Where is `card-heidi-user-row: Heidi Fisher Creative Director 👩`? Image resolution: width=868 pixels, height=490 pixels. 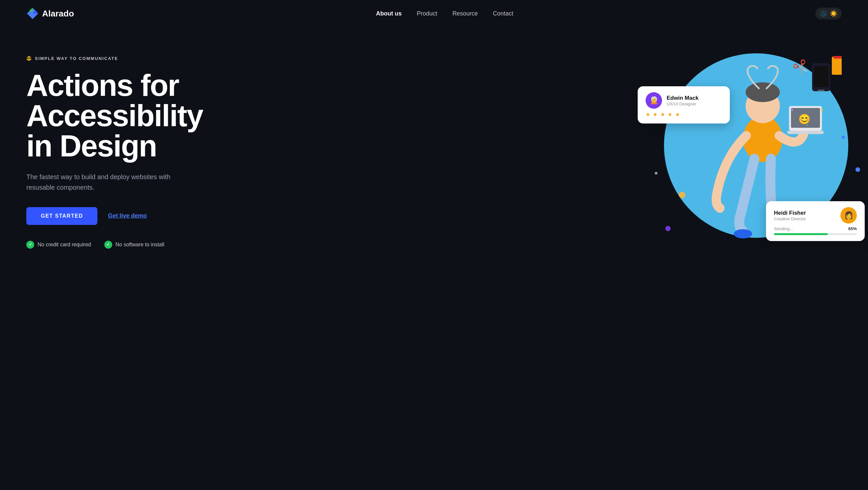
card-heidi-user-row: Heidi Fisher Creative Director 👩 is located at coordinates (815, 215).